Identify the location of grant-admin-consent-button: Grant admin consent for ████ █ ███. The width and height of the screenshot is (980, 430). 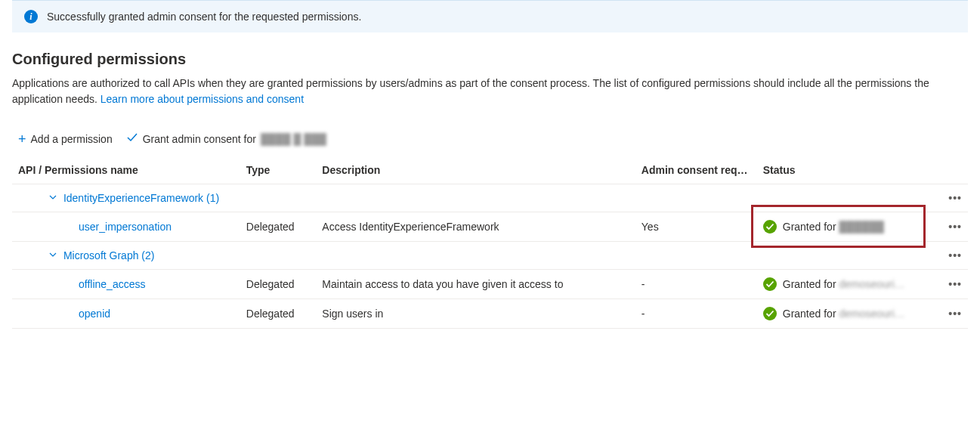
(227, 139).